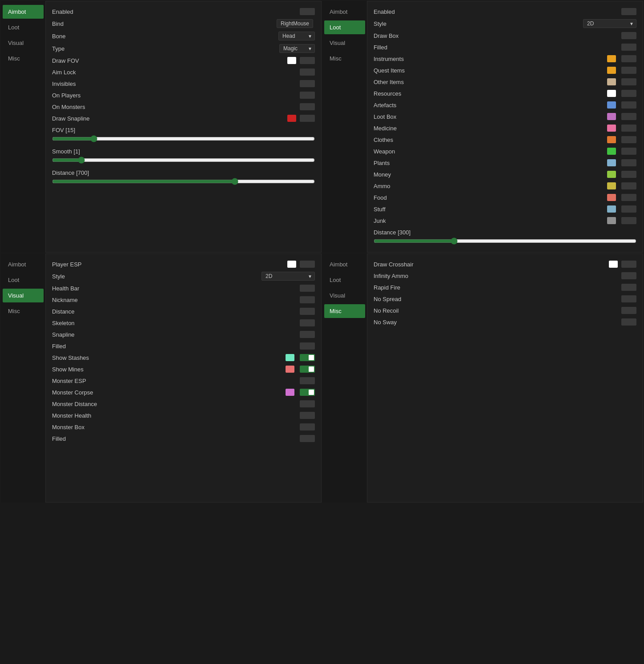 This screenshot has width=644, height=664. What do you see at coordinates (505, 197) in the screenshot?
I see `loot-row-food: Food` at bounding box center [505, 197].